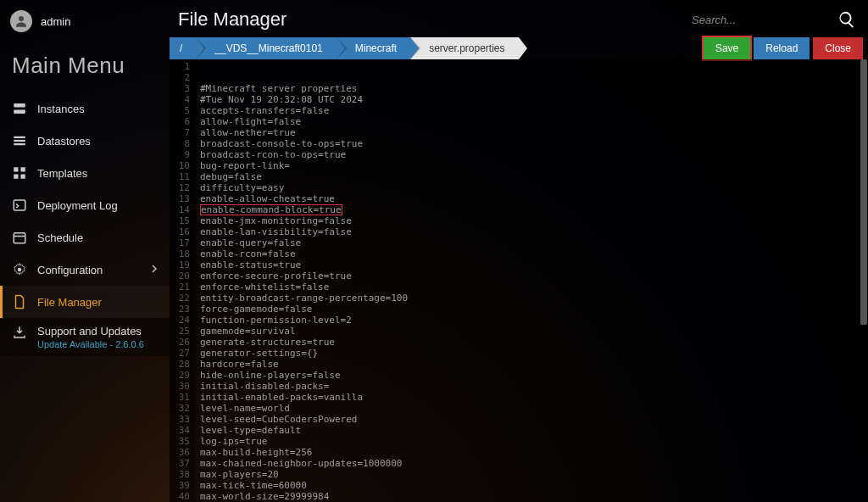 The image size is (868, 502). Describe the element at coordinates (531, 100) in the screenshot. I see `editor-line: #Tue Nov 19 20:32:08 UTC 2024` at that location.